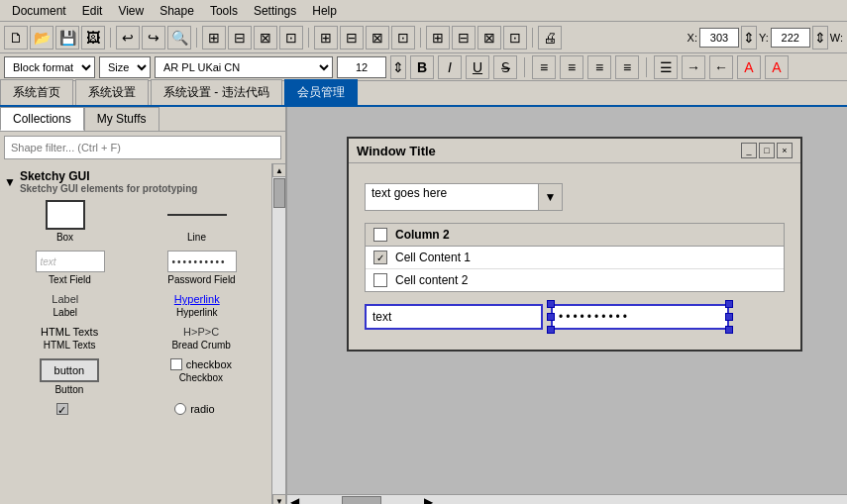 This screenshot has width=847, height=504. What do you see at coordinates (42, 38) in the screenshot?
I see `toolbar-open: 📂` at bounding box center [42, 38].